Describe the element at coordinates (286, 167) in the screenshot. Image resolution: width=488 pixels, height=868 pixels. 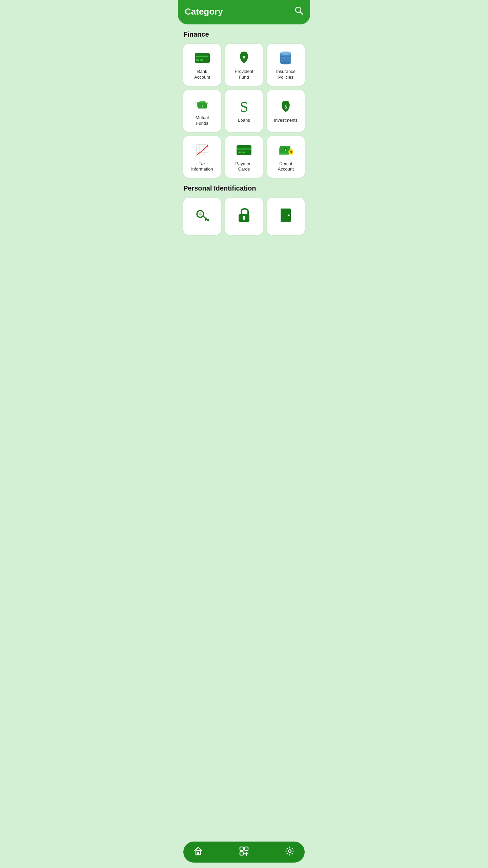
I see `demat-account-label: DematAccount` at that location.